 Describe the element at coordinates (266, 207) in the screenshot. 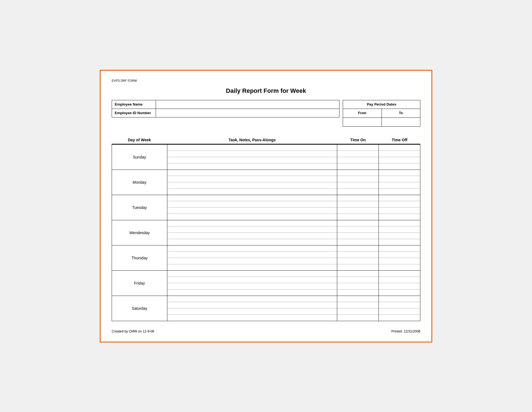

I see `table-row: Tuesday` at that location.